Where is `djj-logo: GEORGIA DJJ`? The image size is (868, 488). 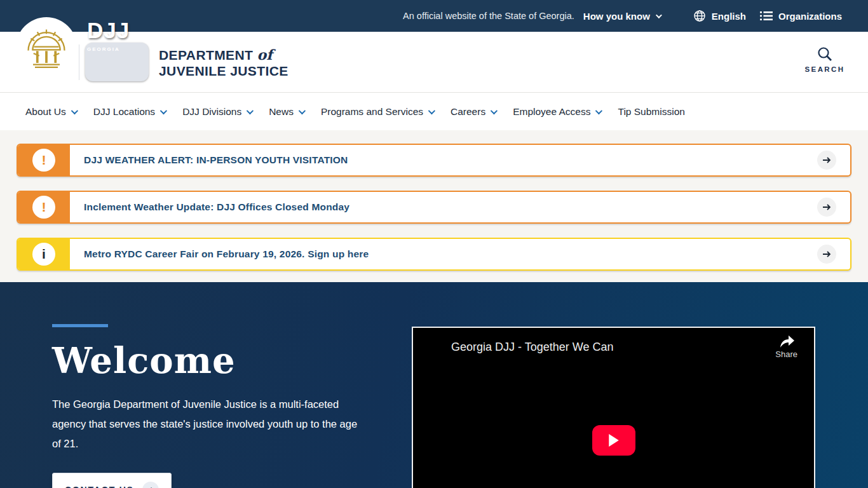
djj-logo: GEORGIA DJJ is located at coordinates (117, 62).